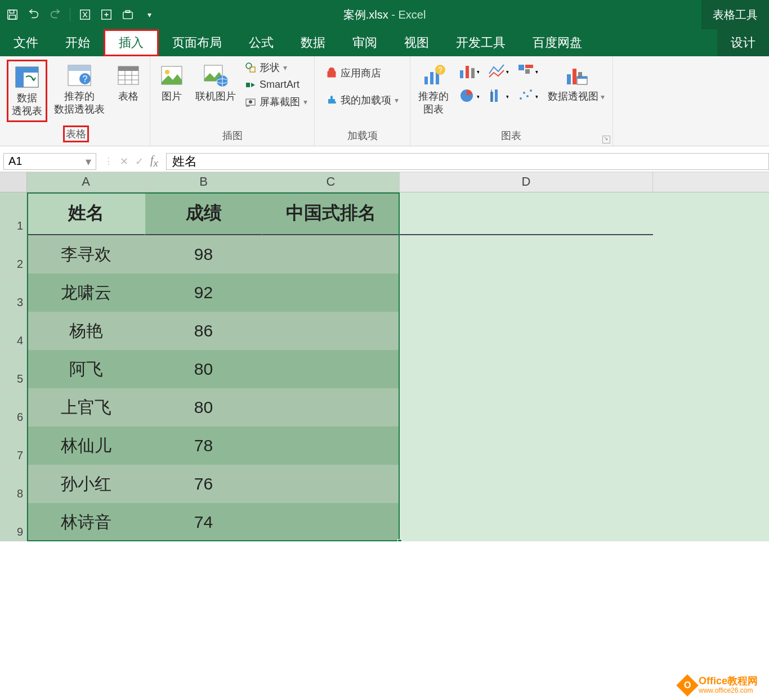 The height and width of the screenshot is (700, 769). What do you see at coordinates (131, 43) in the screenshot?
I see `tab-insert: 插入` at bounding box center [131, 43].